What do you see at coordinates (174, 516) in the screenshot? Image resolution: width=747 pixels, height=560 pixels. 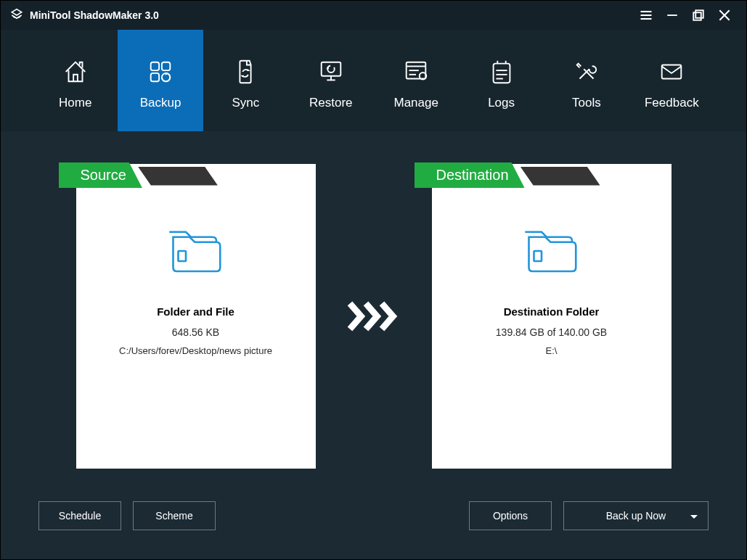 I see `scheme-button: Scheme` at bounding box center [174, 516].